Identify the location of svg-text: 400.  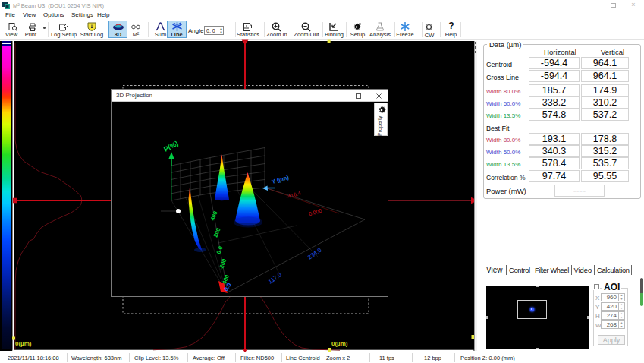
(214, 216).